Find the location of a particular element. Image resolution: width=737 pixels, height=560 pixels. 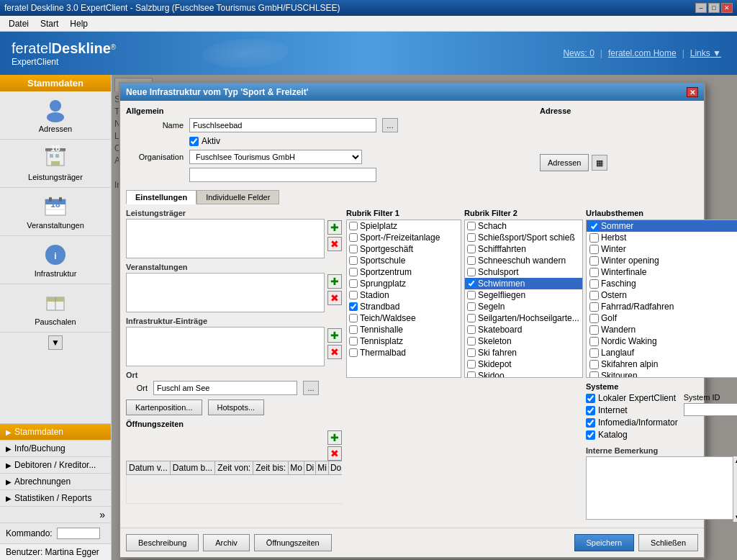

rubrik2-item-skidepot: Skidepot is located at coordinates (524, 364).